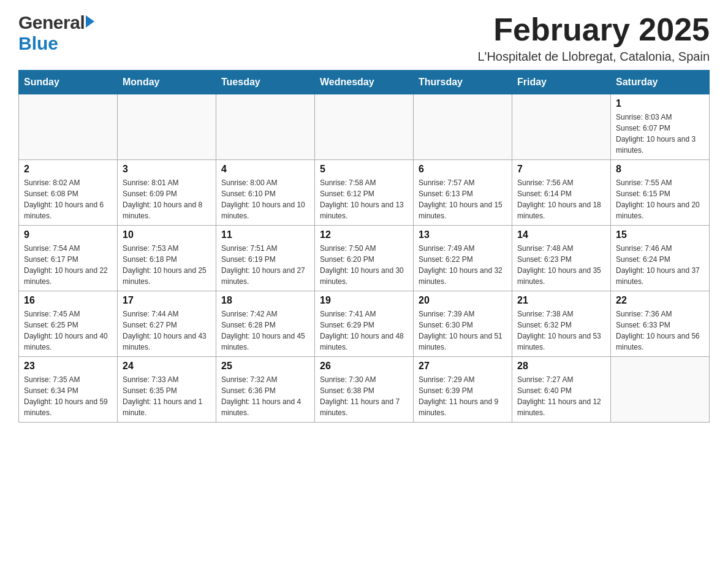 This screenshot has width=728, height=563. Describe the element at coordinates (593, 56) in the screenshot. I see `calendar-subtitle: L'Hospitalet de Llobregat, Catalonia, Sp…` at that location.